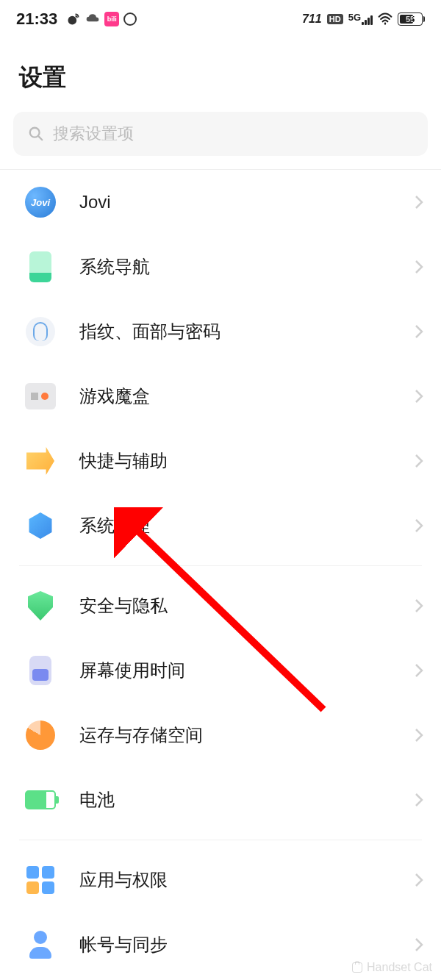  What do you see at coordinates (112, 19) in the screenshot?
I see `bilibili-icon: bili` at bounding box center [112, 19].